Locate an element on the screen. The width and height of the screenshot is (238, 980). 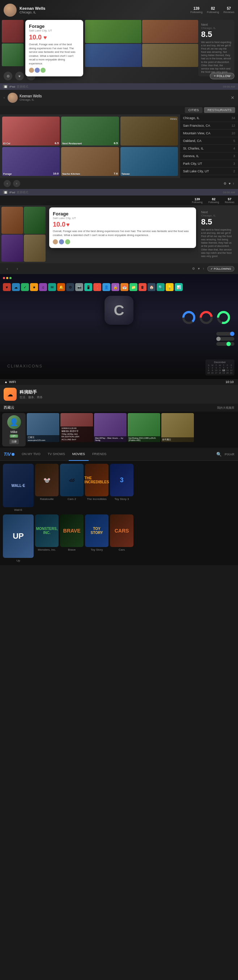
icon-music: ♫ is located at coordinates (43, 287).